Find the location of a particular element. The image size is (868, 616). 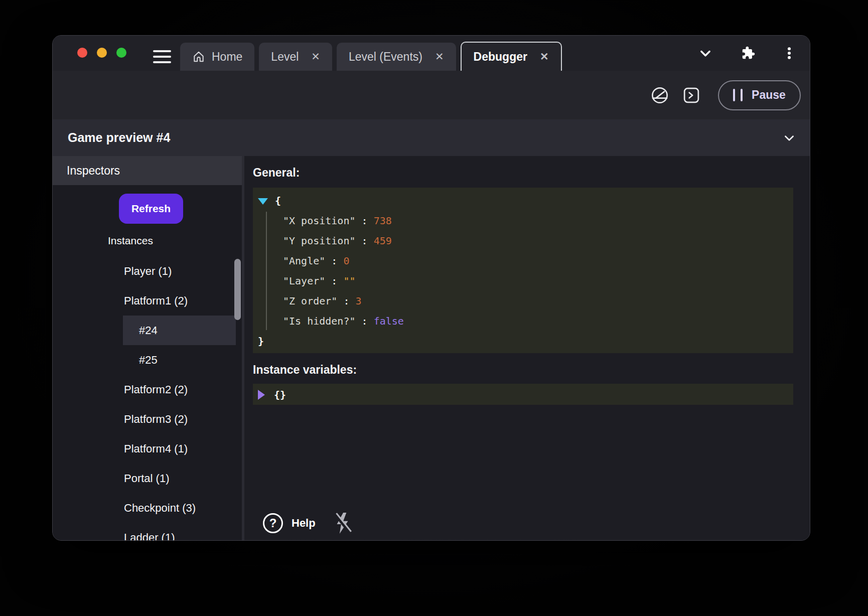

instance-variables-label: Instance variables: is located at coordinates (523, 370).